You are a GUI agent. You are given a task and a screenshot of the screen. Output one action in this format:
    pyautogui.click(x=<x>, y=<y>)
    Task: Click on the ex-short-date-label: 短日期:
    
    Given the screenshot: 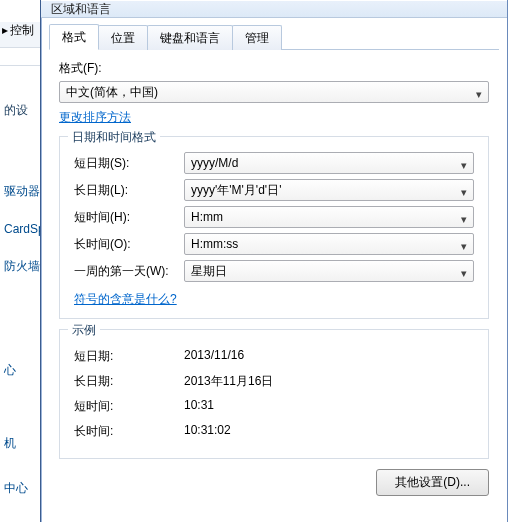 What is the action you would take?
    pyautogui.click(x=129, y=356)
    